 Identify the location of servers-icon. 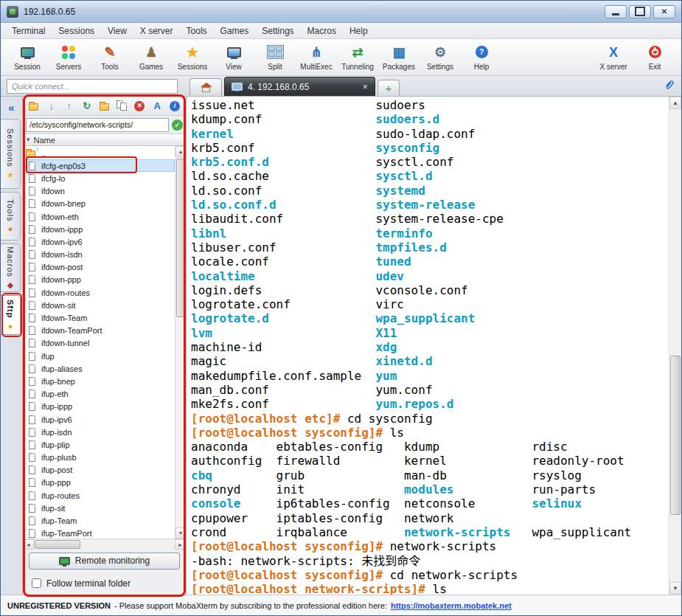
(69, 52).